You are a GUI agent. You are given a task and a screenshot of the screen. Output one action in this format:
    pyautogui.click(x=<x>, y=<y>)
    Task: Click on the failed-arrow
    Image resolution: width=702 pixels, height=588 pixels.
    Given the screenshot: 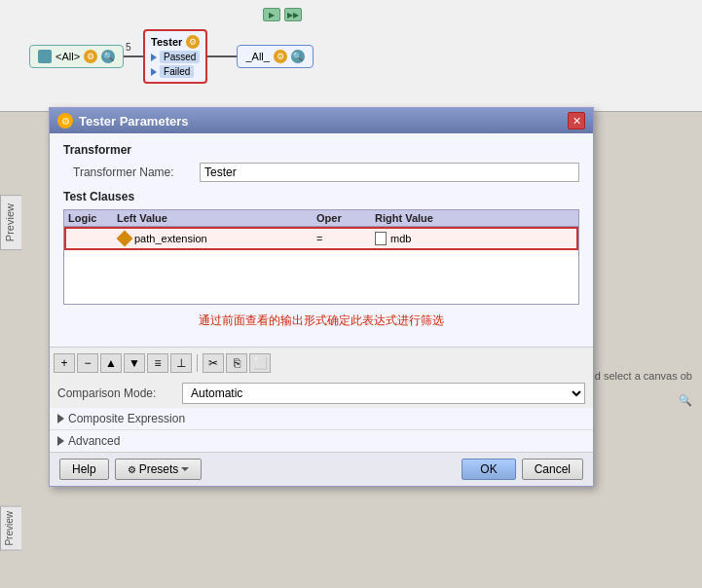 What is the action you would take?
    pyautogui.click(x=154, y=72)
    